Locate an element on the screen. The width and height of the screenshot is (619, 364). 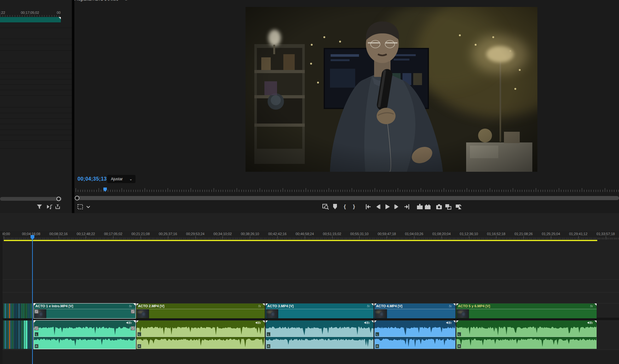
mark-out-button: } is located at coordinates (354, 207).